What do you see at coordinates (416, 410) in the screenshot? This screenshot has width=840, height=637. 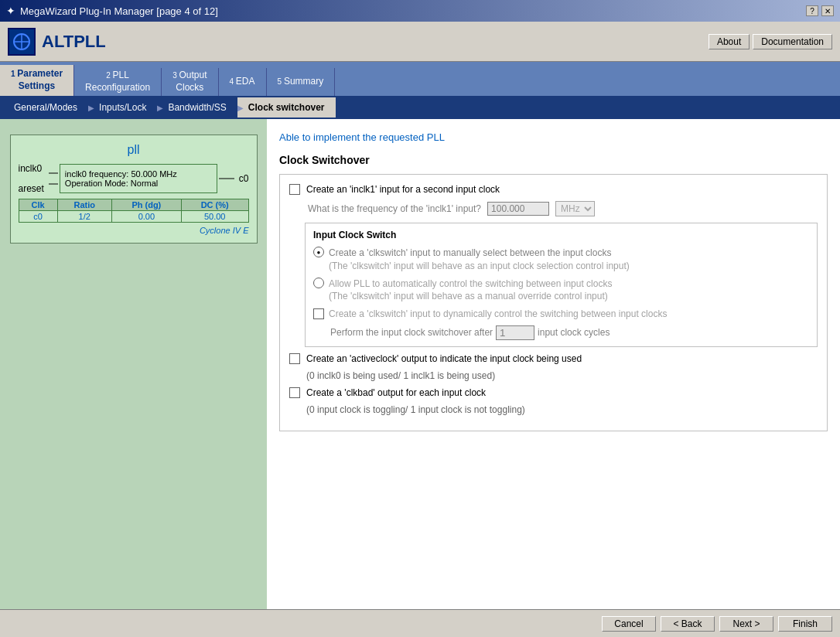 I see `clkbad-sub: (0 input clock is toggling/ 1 input cloc…` at bounding box center [416, 410].